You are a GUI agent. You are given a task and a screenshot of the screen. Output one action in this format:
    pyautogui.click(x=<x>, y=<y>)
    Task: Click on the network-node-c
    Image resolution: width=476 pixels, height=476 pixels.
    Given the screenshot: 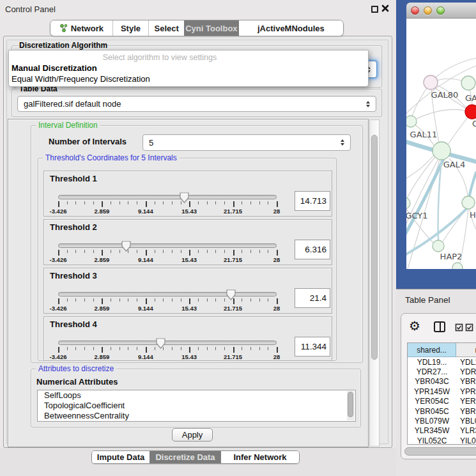 What is the action you would take?
    pyautogui.click(x=470, y=112)
    